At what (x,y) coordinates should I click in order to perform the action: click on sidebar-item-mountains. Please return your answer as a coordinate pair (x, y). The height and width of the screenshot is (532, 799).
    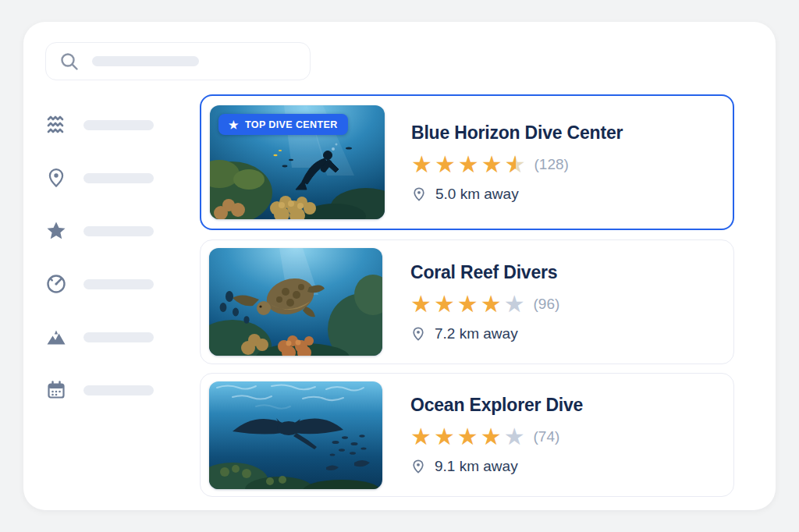
    Looking at the image, I should click on (114, 337).